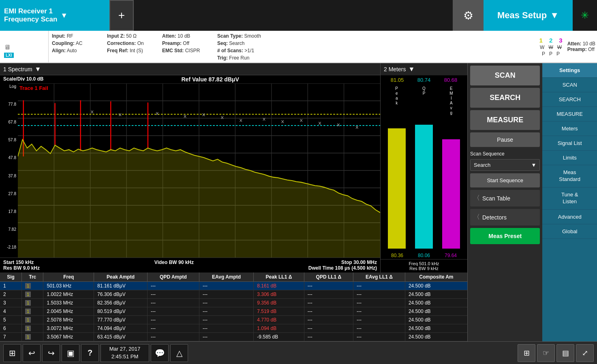 This screenshot has height=364, width=597. Describe the element at coordinates (505, 120) in the screenshot. I see `measure-button: MEASURE` at that location.